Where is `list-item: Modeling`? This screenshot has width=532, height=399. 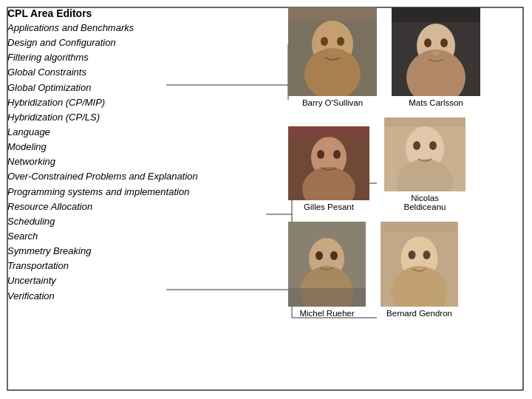
list-item: Modeling is located at coordinates (151, 147).